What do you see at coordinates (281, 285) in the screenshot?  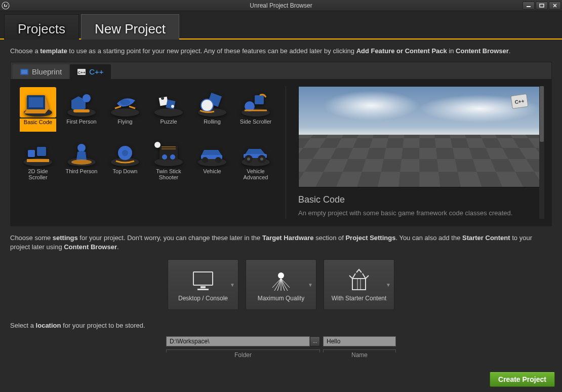 I see `setting-quality: Maximum Quality ▼` at bounding box center [281, 285].